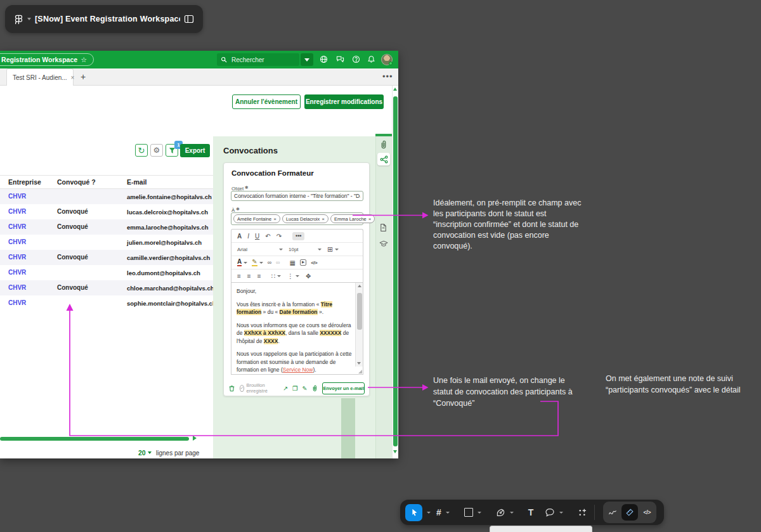 The width and height of the screenshot is (761, 532). I want to click on recipient-chip: Amélie Fontaine ×, so click(257, 219).